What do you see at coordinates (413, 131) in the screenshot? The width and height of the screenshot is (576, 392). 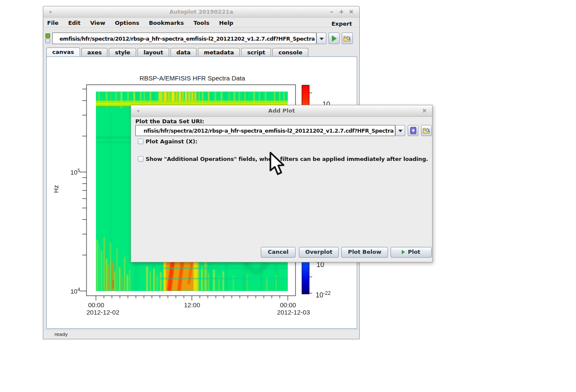 I see `bookmarks-button` at bounding box center [413, 131].